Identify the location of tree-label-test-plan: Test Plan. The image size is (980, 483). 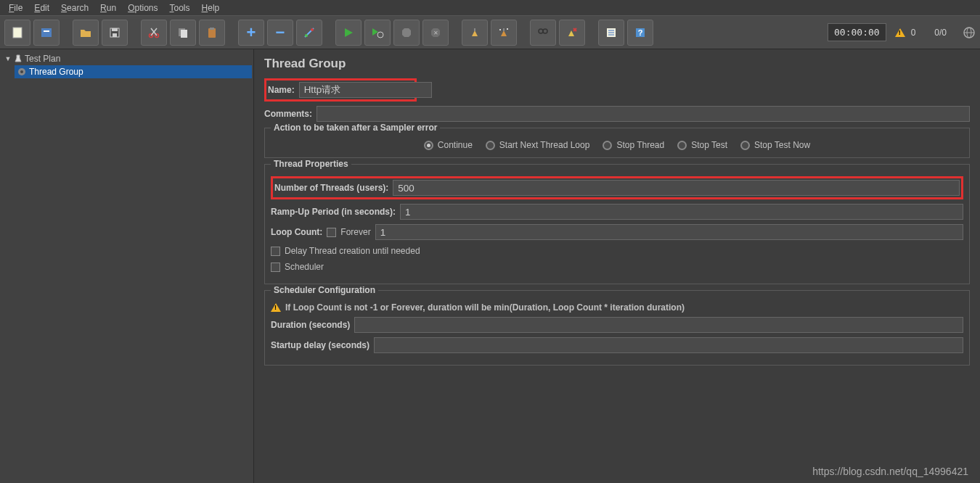
(42, 59).